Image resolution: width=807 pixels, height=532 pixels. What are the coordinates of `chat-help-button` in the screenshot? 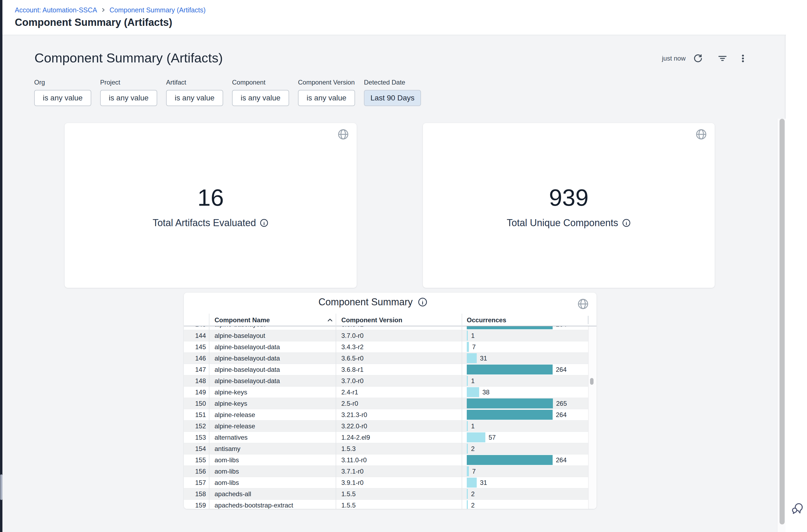 It's located at (797, 509).